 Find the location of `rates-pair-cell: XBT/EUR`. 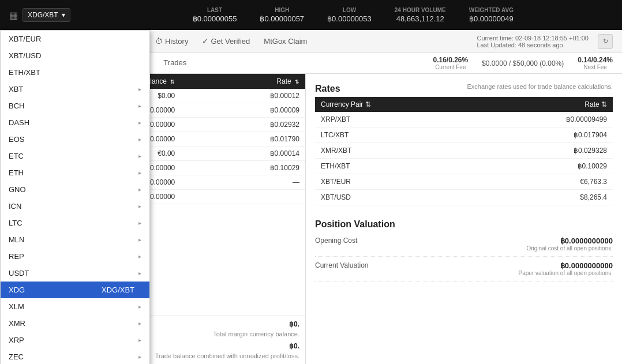

rates-pair-cell: XBT/EUR is located at coordinates (395, 182).